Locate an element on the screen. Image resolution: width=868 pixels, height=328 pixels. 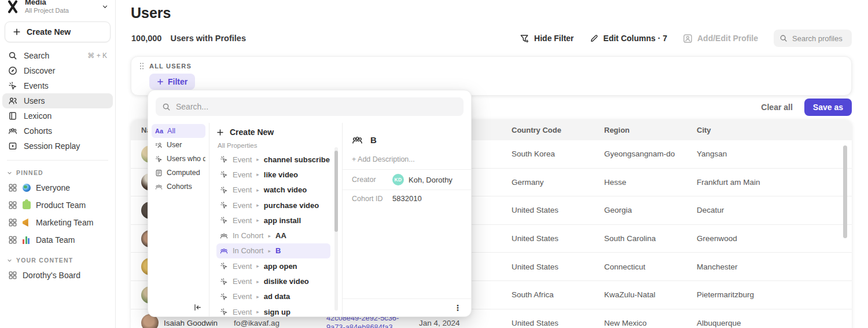
dropdown-create-new-button: Create New is located at coordinates (273, 132).